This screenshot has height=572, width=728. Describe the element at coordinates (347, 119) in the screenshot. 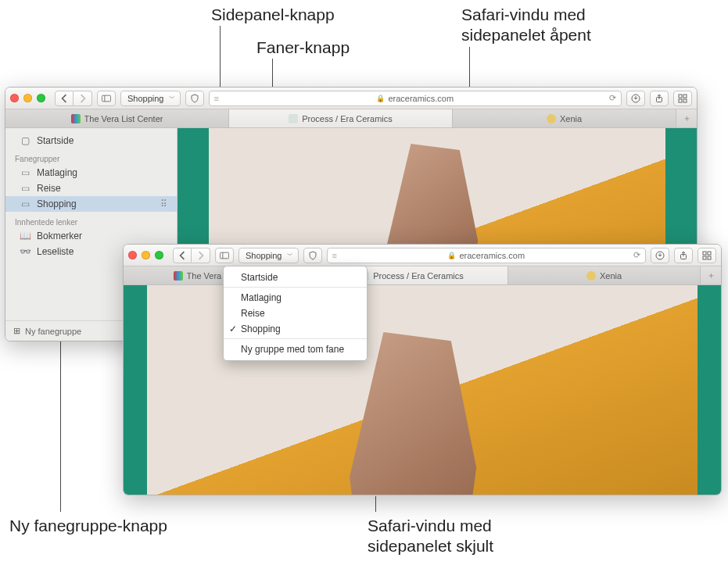

I see `tab-label: Process / Era Ceramics` at that location.